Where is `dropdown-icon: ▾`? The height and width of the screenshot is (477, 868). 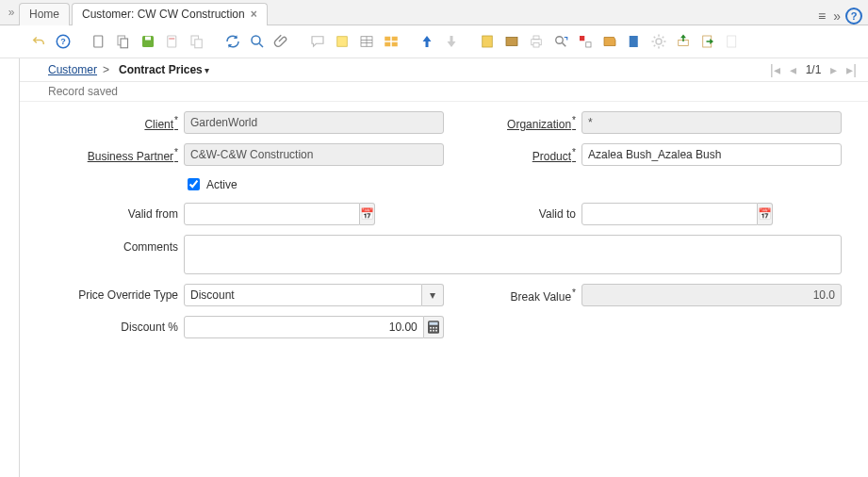 dropdown-icon: ▾ is located at coordinates (207, 70).